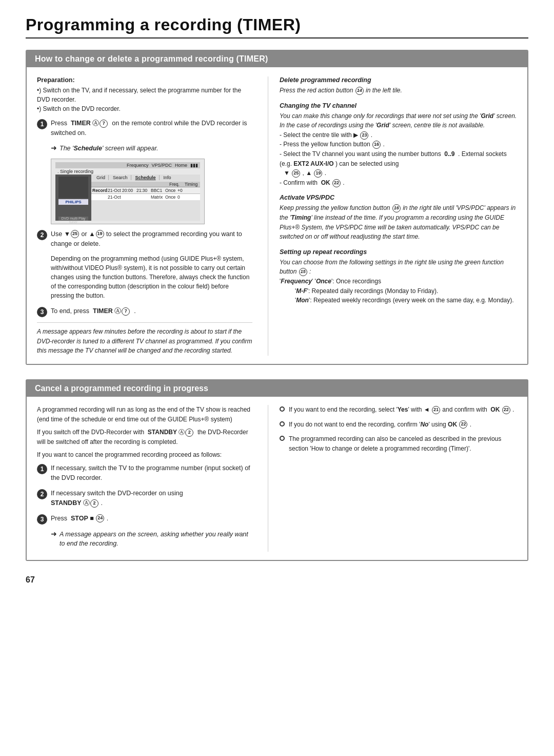 The image size is (554, 756). I want to click on left-column: Preparation: •) Switch on the TV, and if…, so click(145, 216).